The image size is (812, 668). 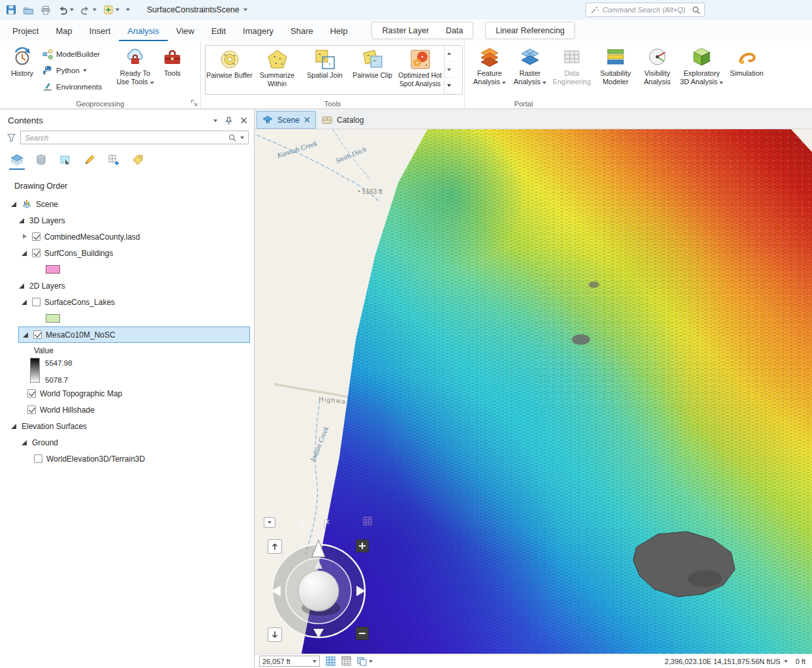 What do you see at coordinates (343, 120) in the screenshot?
I see `view-tab-catalog: Catalog` at bounding box center [343, 120].